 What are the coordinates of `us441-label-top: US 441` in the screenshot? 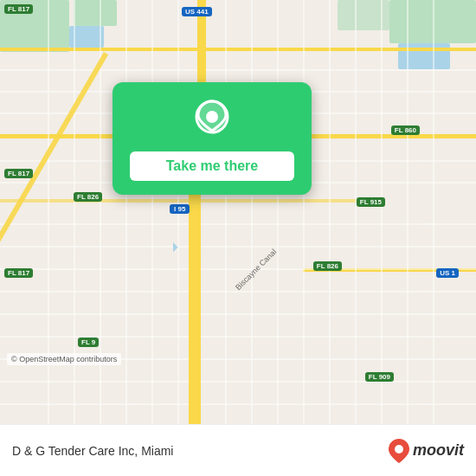 It's located at (197, 12).